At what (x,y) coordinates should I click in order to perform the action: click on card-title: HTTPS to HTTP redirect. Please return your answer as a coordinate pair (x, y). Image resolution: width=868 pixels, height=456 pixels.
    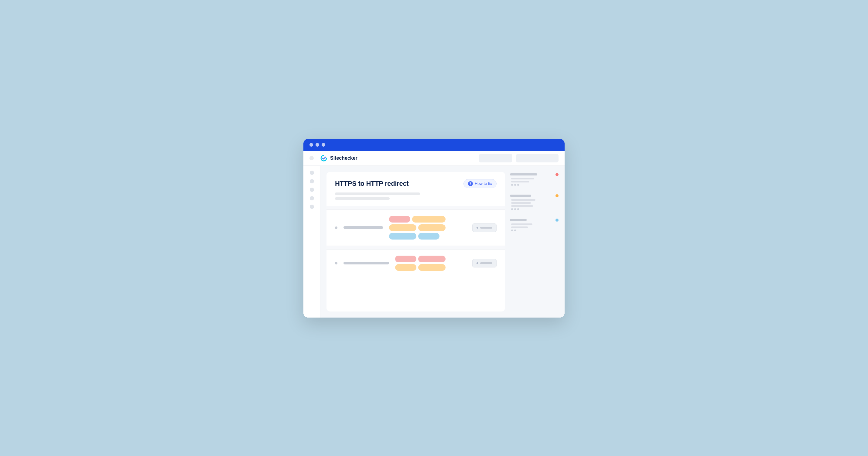
    Looking at the image, I should click on (372, 184).